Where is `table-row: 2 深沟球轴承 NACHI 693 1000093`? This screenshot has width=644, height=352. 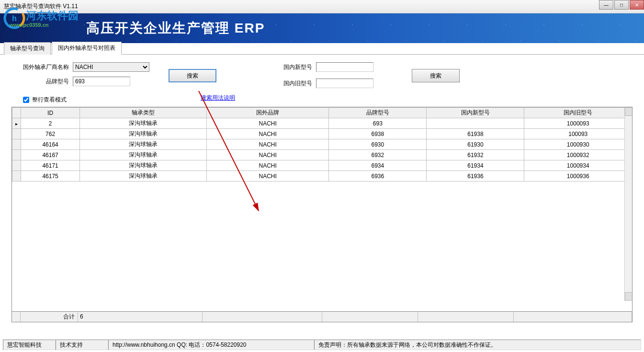 table-row: 2 深沟球轴承 NACHI 693 1000093 is located at coordinates (322, 124).